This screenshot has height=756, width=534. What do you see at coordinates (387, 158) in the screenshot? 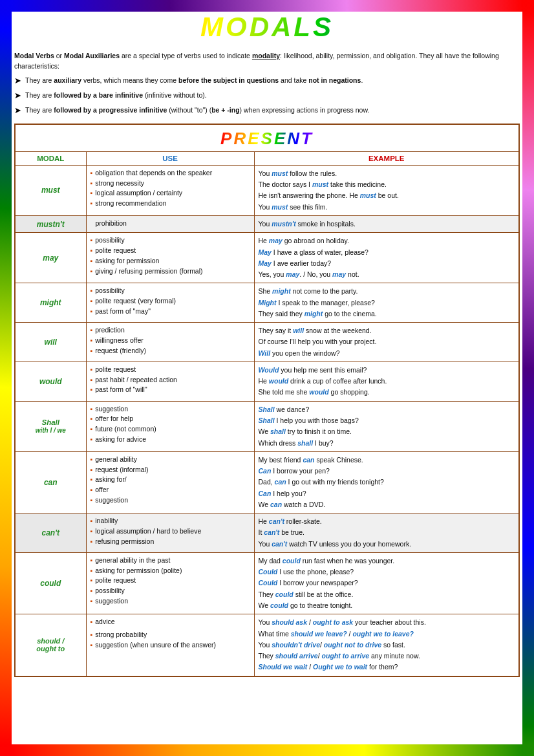
I see `col-example-header: EXAMPLE` at bounding box center [387, 158].